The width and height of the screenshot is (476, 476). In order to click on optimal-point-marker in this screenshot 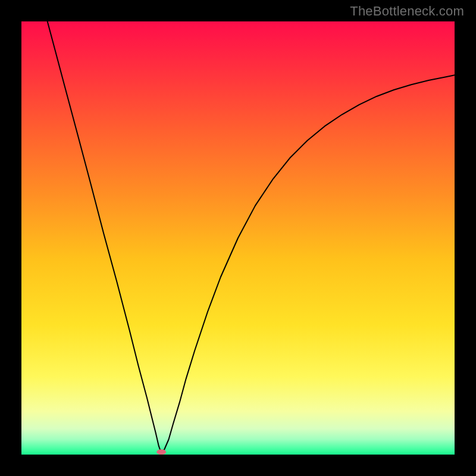, I will do `click(161, 452)`.